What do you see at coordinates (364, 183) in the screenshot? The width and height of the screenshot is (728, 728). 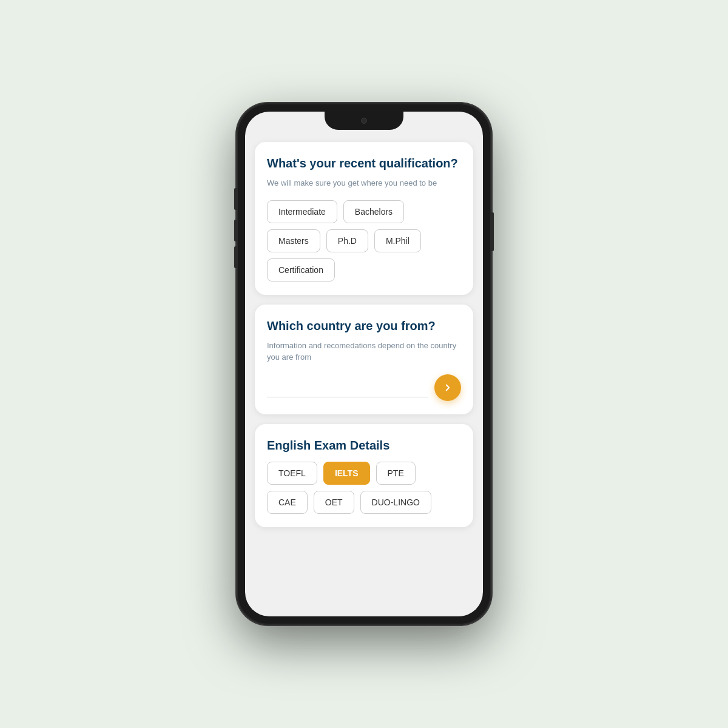 I see `qualification-subtitle: We will make sure you get where you need…` at bounding box center [364, 183].